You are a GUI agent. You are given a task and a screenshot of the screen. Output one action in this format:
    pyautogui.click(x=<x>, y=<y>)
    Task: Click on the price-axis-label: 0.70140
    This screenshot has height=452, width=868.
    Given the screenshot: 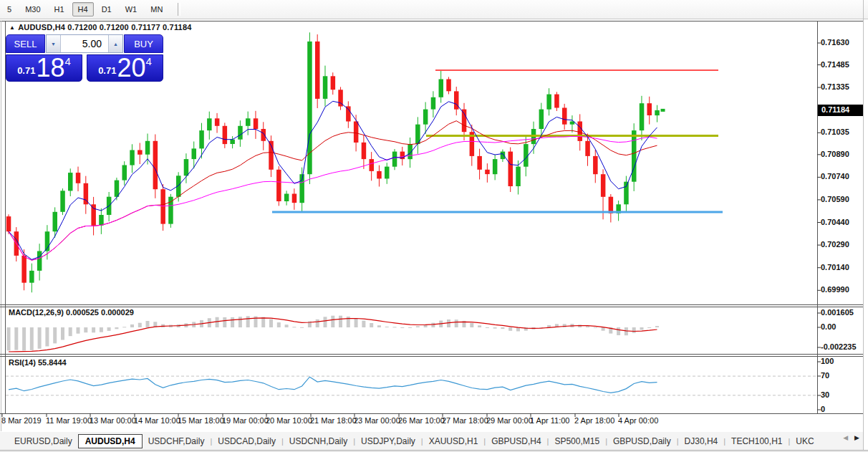 What is the action you would take?
    pyautogui.click(x=835, y=267)
    